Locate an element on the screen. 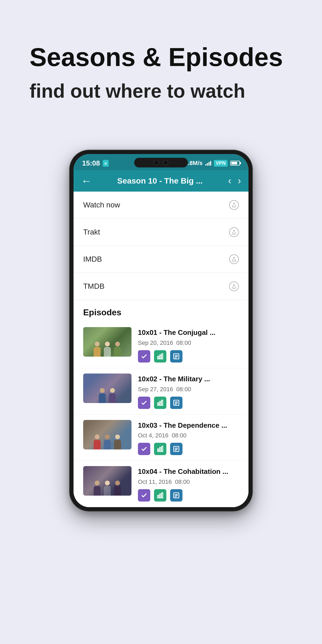 The image size is (322, 644). menu-item-watch-now-label: Watch now is located at coordinates (101, 205).